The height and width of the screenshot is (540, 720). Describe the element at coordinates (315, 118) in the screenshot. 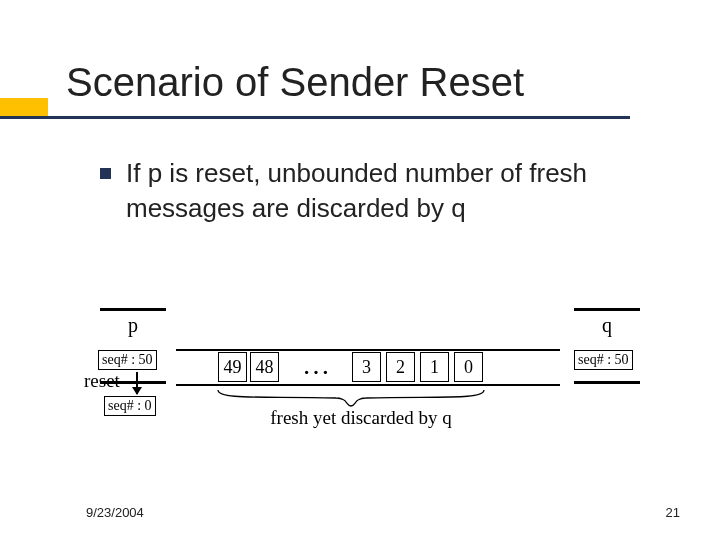

I see `title-underline` at that location.